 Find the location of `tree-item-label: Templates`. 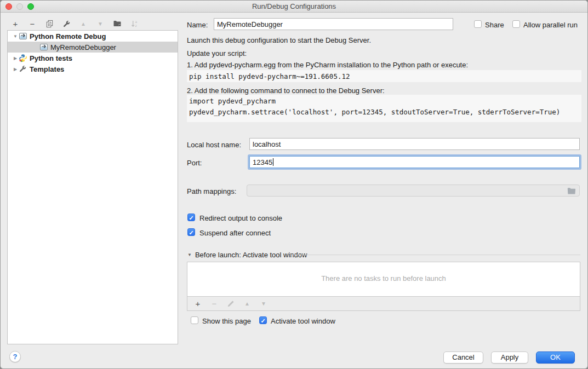

tree-item-label: Templates is located at coordinates (47, 69).